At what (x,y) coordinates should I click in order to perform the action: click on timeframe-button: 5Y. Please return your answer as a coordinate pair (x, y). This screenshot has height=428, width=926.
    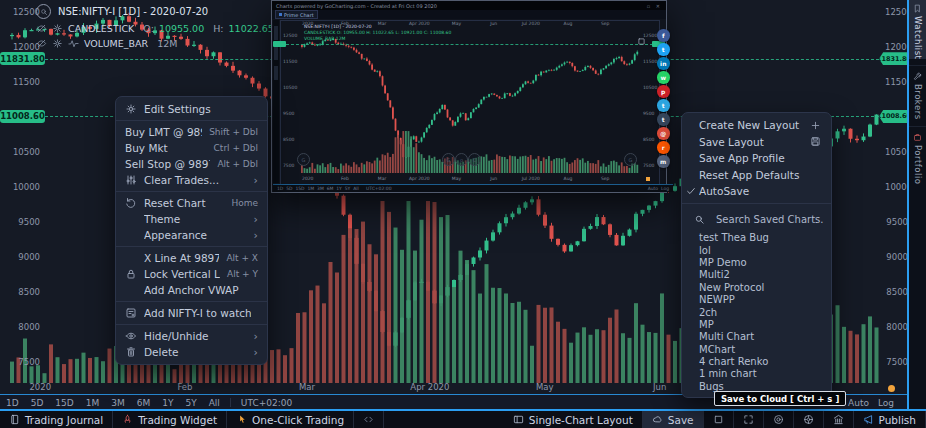
    Looking at the image, I should click on (190, 403).